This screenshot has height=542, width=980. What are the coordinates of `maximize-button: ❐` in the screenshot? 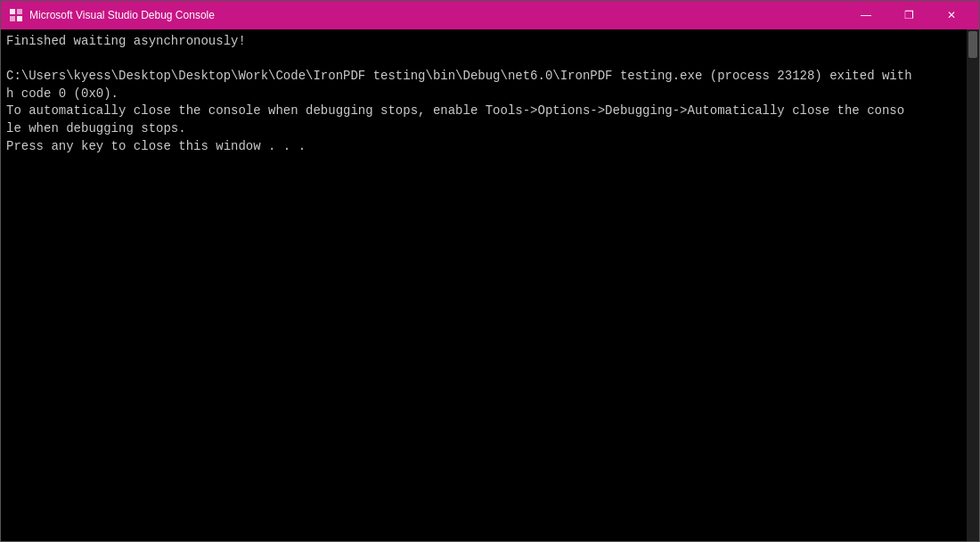 It's located at (909, 15).